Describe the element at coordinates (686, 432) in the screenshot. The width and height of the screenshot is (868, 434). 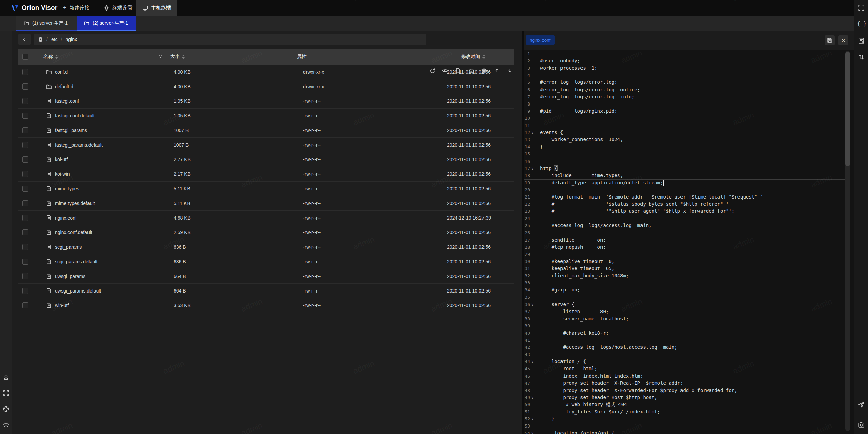
I see `code-line: 54∨ location /orion/api {` at that location.